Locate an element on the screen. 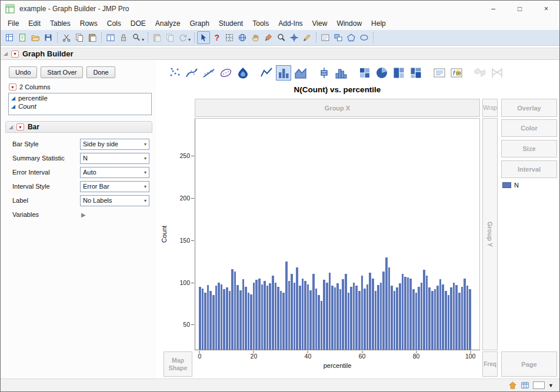 Image resolution: width=560 pixels, height=392 pixels. save-icon is located at coordinates (48, 38).